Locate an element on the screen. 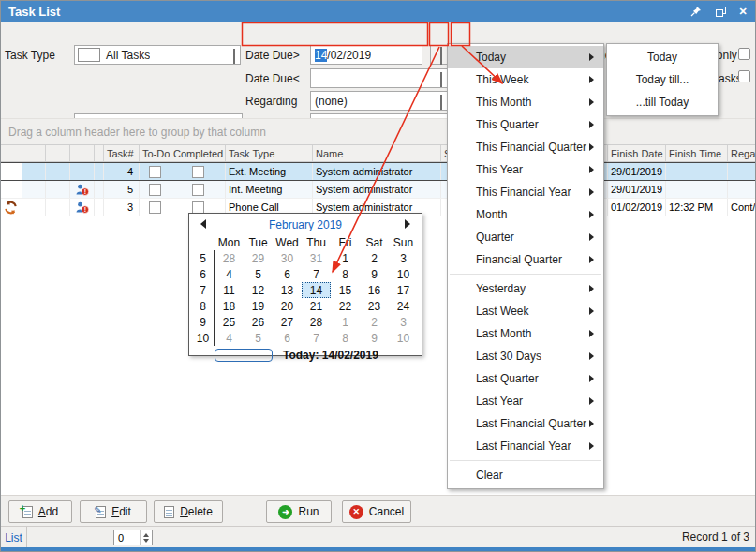 The width and height of the screenshot is (756, 552). edit-button: ✎Edit is located at coordinates (113, 512).